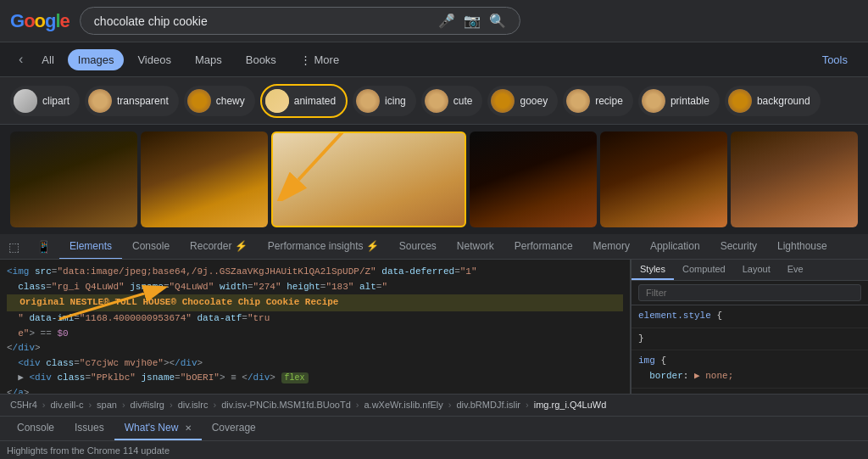 Image resolution: width=868 pixels, height=459 pixels. What do you see at coordinates (434, 59) in the screenshot?
I see `filter-bar: ‹ All Images Videos Maps Books ⋮ More To…` at bounding box center [434, 59].